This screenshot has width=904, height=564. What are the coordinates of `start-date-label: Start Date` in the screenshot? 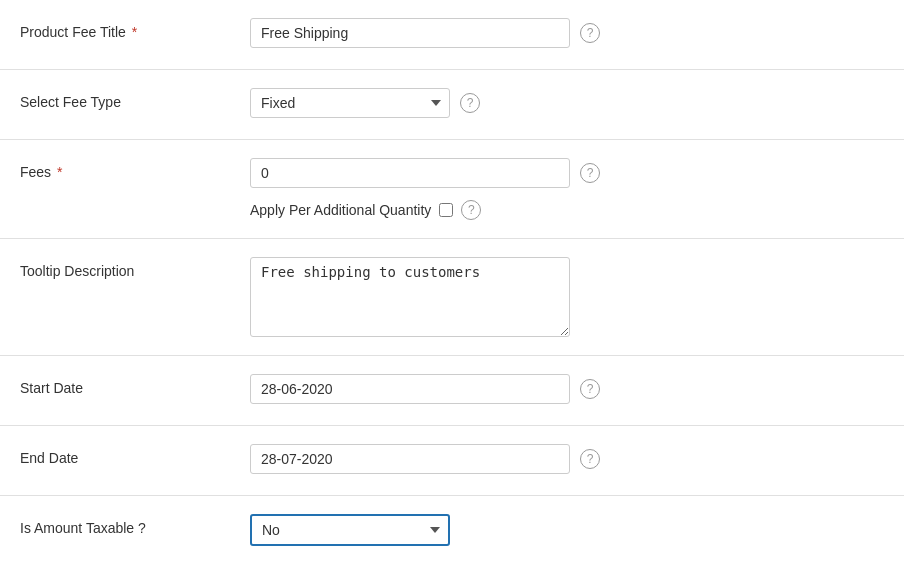 It's located at (135, 385).